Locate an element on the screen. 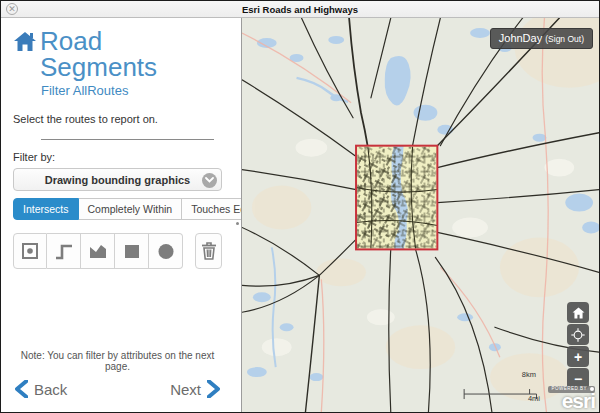  point-icon is located at coordinates (30, 251).